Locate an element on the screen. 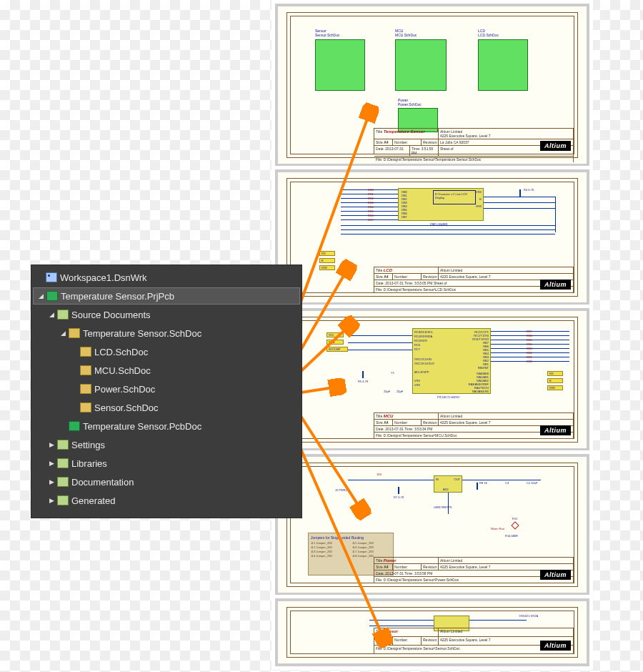 This screenshot has height=672, width=643. tree-label: Workspace1.DsnWrk is located at coordinates (104, 277).